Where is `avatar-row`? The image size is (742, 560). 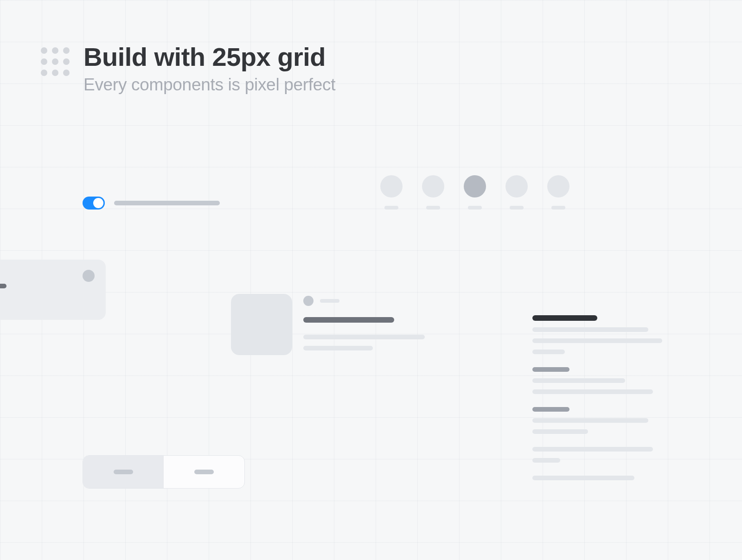
avatar-row is located at coordinates (475, 192).